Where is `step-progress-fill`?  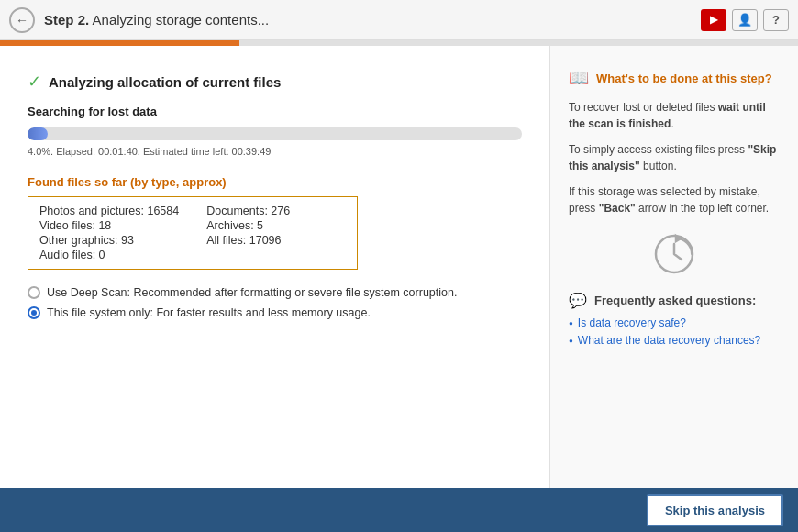
step-progress-fill is located at coordinates (119, 43).